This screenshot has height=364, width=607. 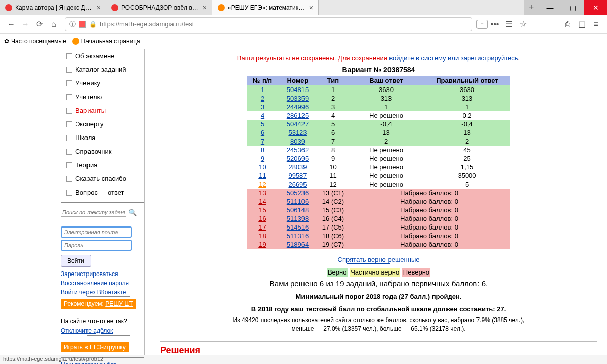 What do you see at coordinates (509, 24) in the screenshot?
I see `protection-icon: ☰` at bounding box center [509, 24].